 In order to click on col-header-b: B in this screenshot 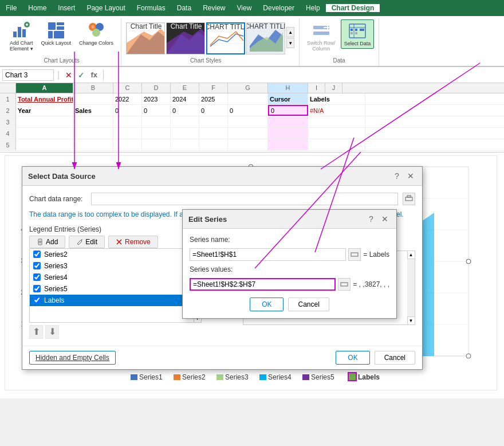, I will do `click(93, 88)`.